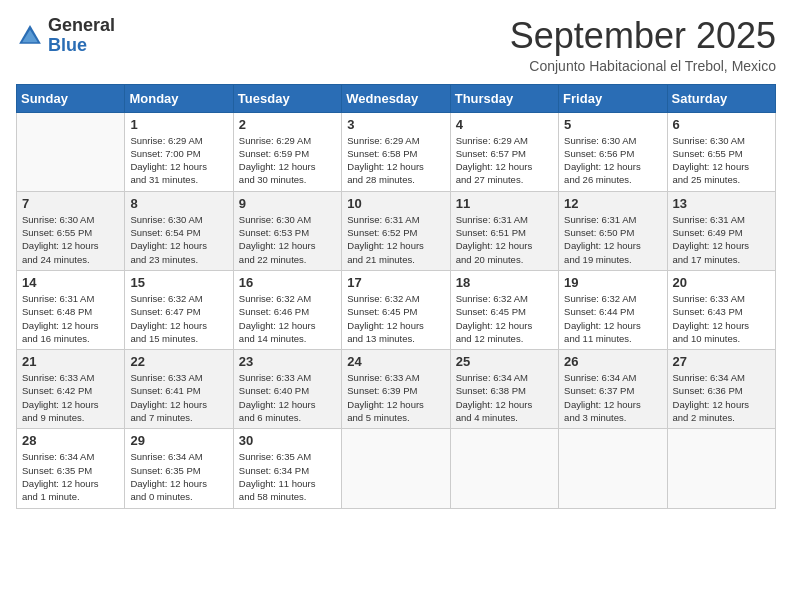 This screenshot has height=612, width=792. Describe the element at coordinates (70, 440) in the screenshot. I see `day-number: 28` at that location.